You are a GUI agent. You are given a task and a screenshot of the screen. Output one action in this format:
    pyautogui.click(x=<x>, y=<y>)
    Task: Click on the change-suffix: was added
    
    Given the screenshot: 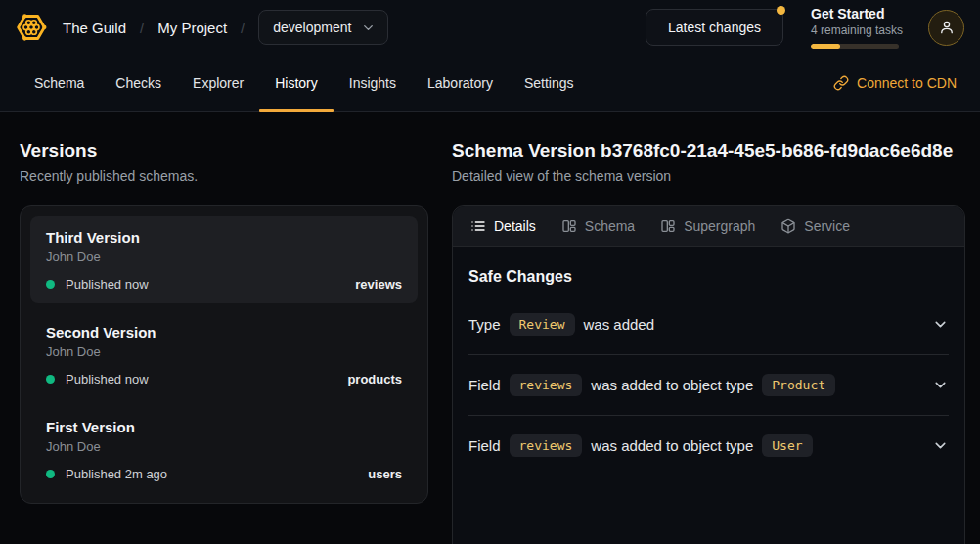 What is the action you would take?
    pyautogui.click(x=620, y=325)
    